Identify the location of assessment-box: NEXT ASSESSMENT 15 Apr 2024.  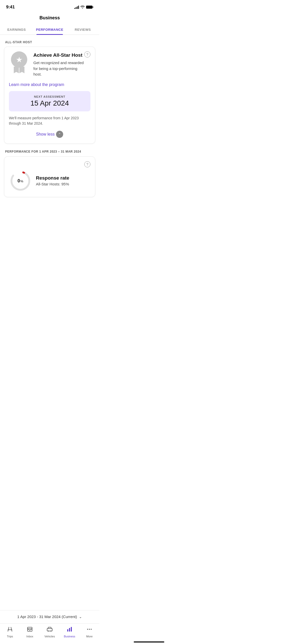
(50, 101).